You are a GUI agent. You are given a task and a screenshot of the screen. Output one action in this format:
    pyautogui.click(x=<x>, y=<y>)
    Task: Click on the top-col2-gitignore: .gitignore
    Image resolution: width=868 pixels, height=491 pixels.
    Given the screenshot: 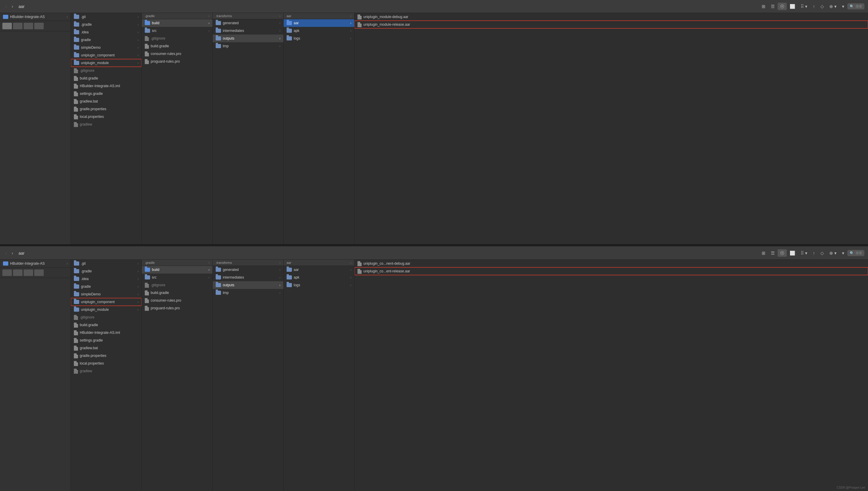 What is the action you would take?
    pyautogui.click(x=177, y=38)
    